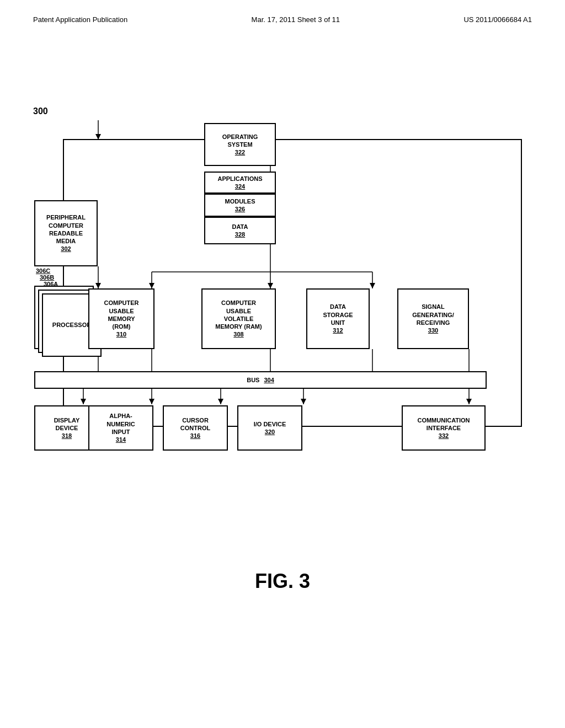  Describe the element at coordinates (282, 581) in the screenshot. I see `fig-label: FIG. 3` at that location.